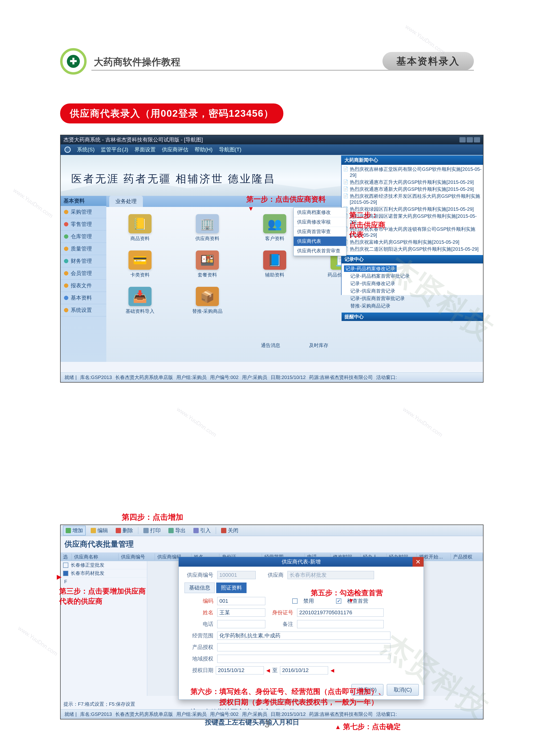  What do you see at coordinates (84, 225) in the screenshot?
I see `sidebar-item: 零售管理` at bounding box center [84, 225].